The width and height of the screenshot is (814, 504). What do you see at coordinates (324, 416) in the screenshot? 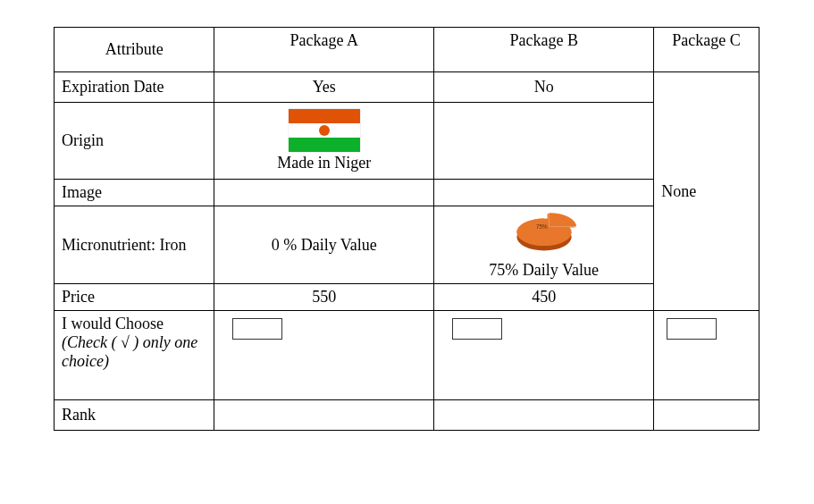
I see `cell-rank-pkg-a` at bounding box center [324, 416].